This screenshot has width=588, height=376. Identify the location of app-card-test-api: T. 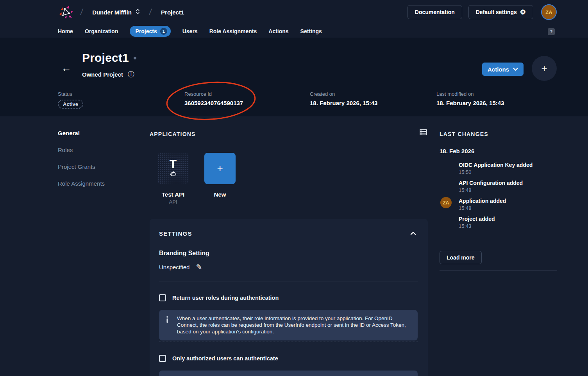
(173, 168).